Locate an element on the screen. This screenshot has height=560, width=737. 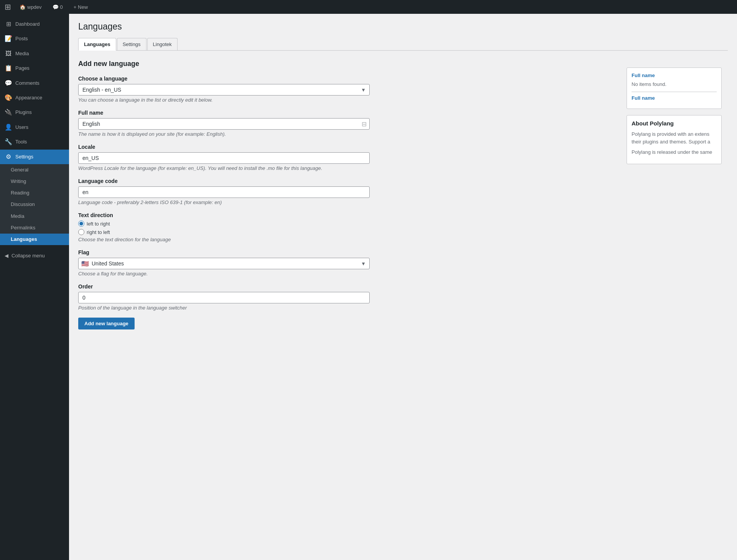
flag-group: Flag 🇺🇸 United States ▼ Choose a flag fo… is located at coordinates (349, 263).